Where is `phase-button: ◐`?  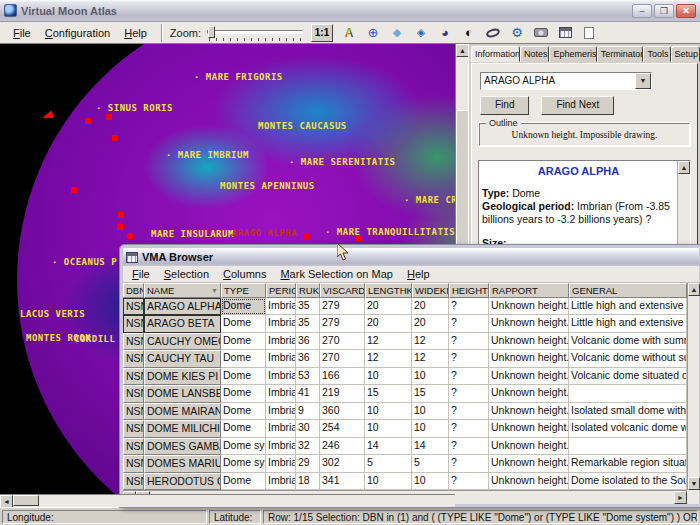 phase-button: ◐ is located at coordinates (469, 32).